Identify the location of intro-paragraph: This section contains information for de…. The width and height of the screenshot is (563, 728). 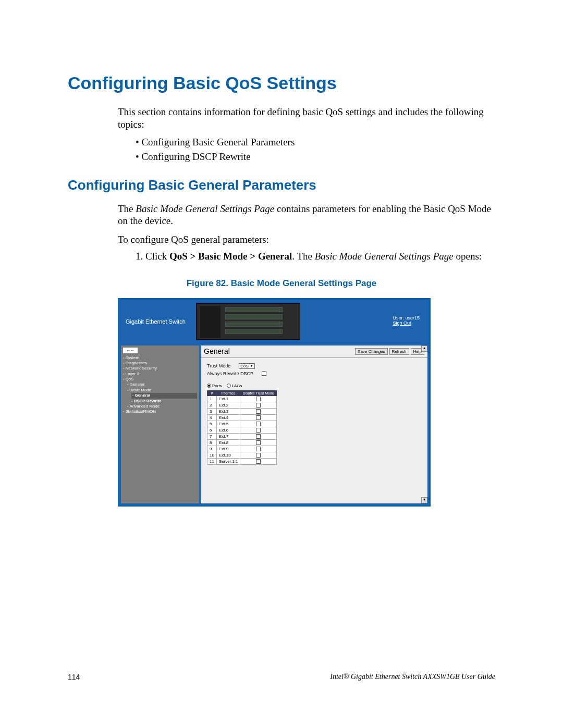
(307, 118).